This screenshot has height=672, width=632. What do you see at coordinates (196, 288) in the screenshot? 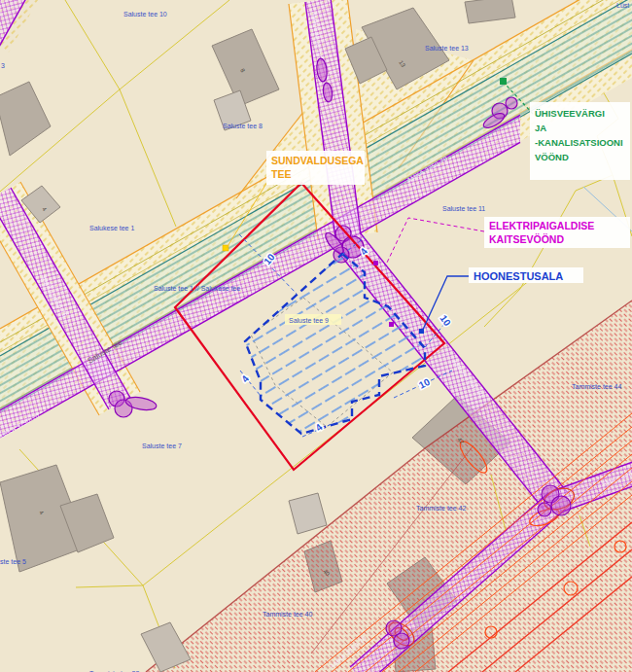
I see `parcel-label: Saluste tee 1 // Salukese tee` at bounding box center [196, 288].